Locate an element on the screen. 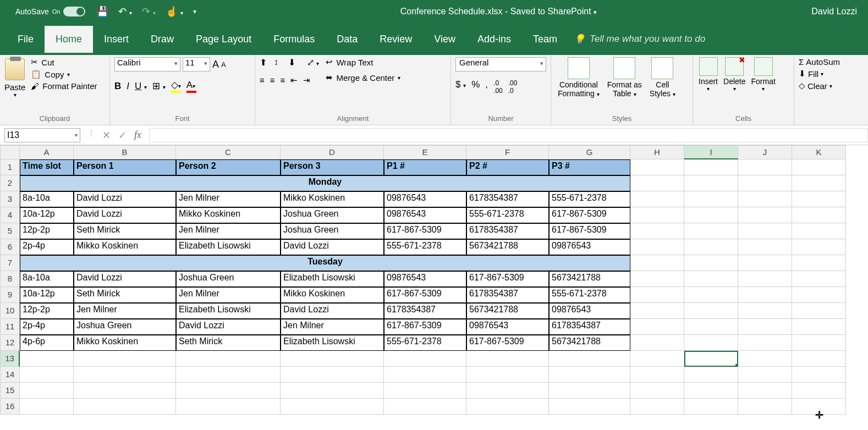 The image size is (868, 430). row-header-14: 14 is located at coordinates (10, 375).